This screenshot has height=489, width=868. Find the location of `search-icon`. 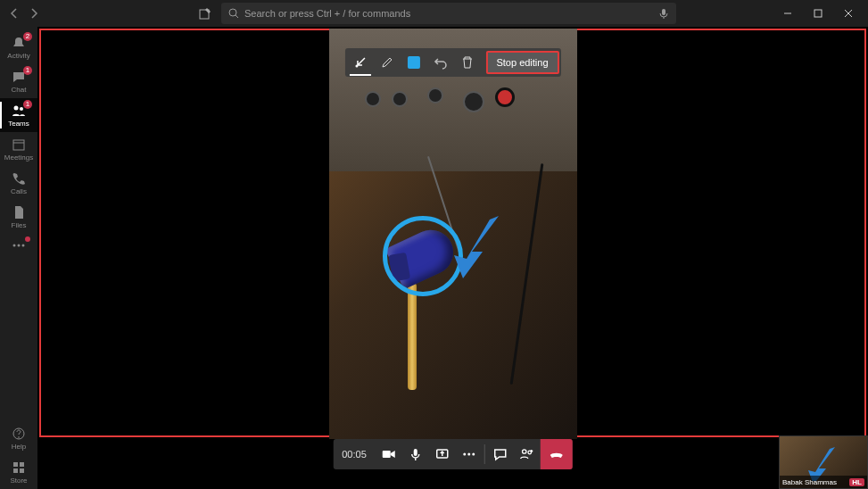

search-icon is located at coordinates (234, 13).